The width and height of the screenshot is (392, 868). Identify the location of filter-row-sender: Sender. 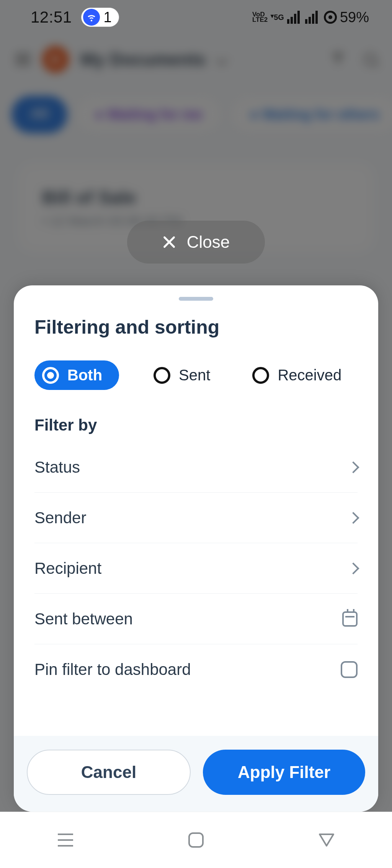
(196, 518).